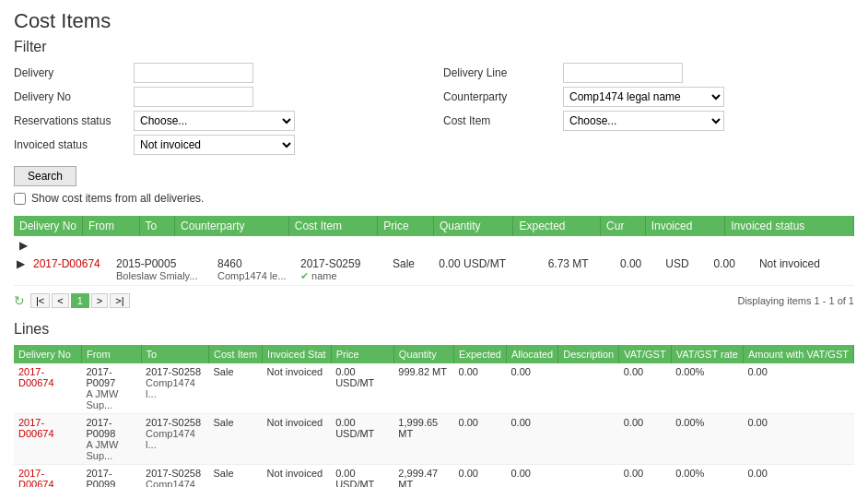  What do you see at coordinates (481, 354) in the screenshot?
I see `lines-col-expected: Expected` at bounding box center [481, 354].